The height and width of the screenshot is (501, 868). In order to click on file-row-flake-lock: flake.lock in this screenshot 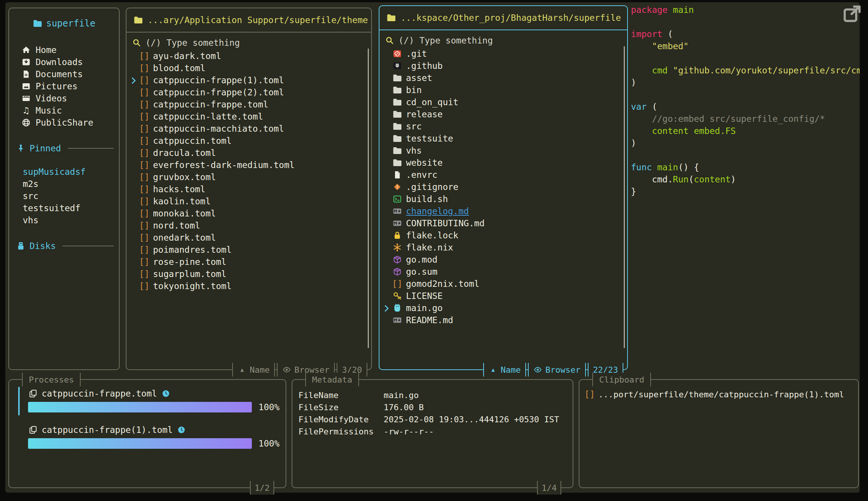, I will do `click(503, 235)`.